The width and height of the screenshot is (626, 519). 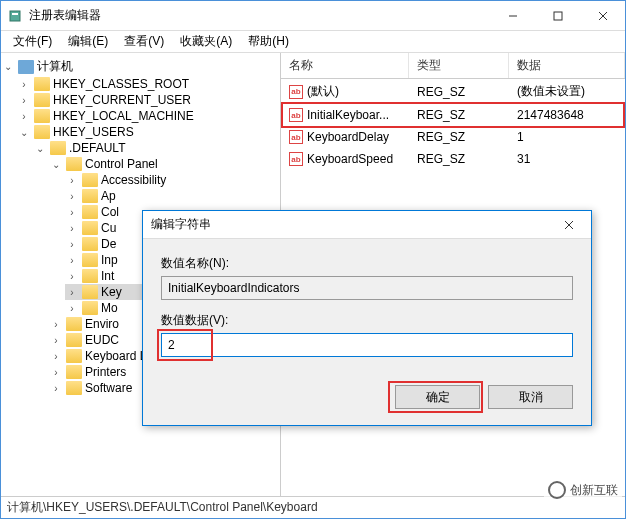 What do you see at coordinates (530, 397) in the screenshot?
I see `cancel-button: 取消` at bounding box center [530, 397].